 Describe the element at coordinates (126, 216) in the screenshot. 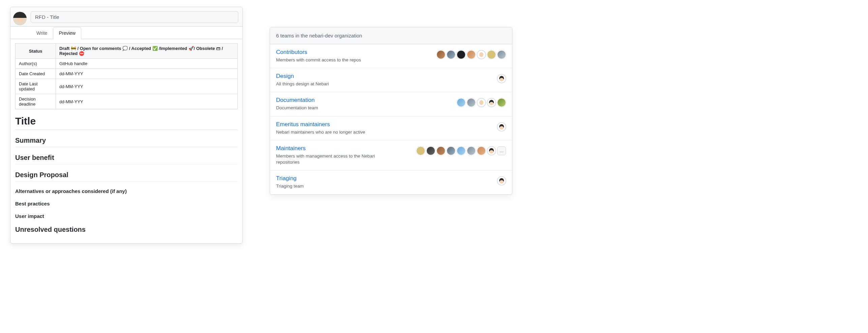

I see `heading-user-impact: User impact` at that location.